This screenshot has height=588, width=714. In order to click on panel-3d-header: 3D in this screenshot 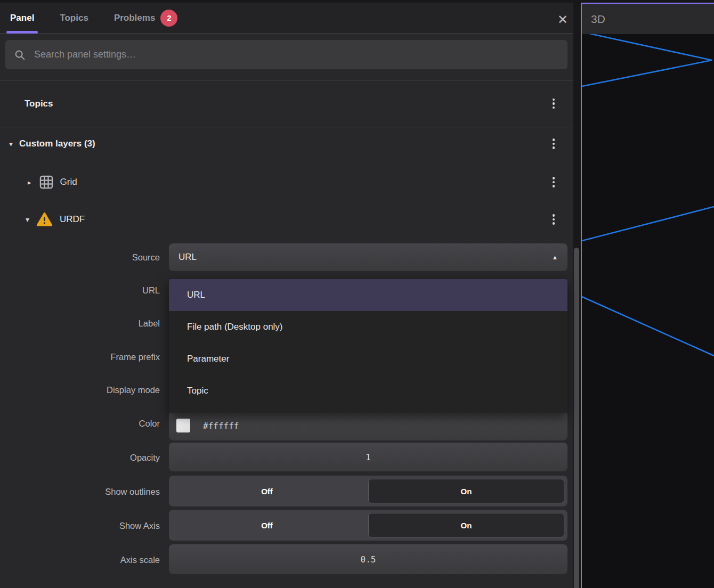, I will do `click(648, 19)`.